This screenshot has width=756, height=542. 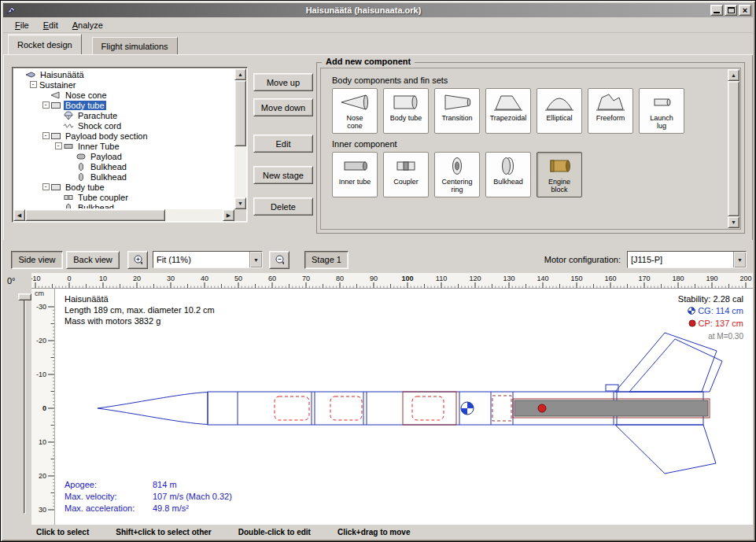 I want to click on rocket-name: Haisunäätä, so click(x=140, y=299).